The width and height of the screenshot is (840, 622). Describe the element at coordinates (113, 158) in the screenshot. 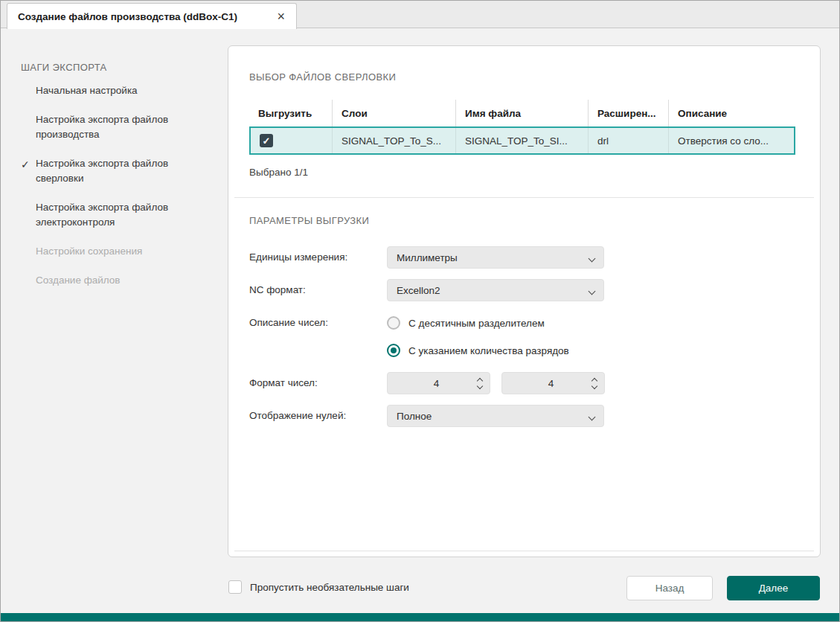

I see `sidebar: ШАГИ ЭКСПОРТА Начальная настройка Настро…` at that location.